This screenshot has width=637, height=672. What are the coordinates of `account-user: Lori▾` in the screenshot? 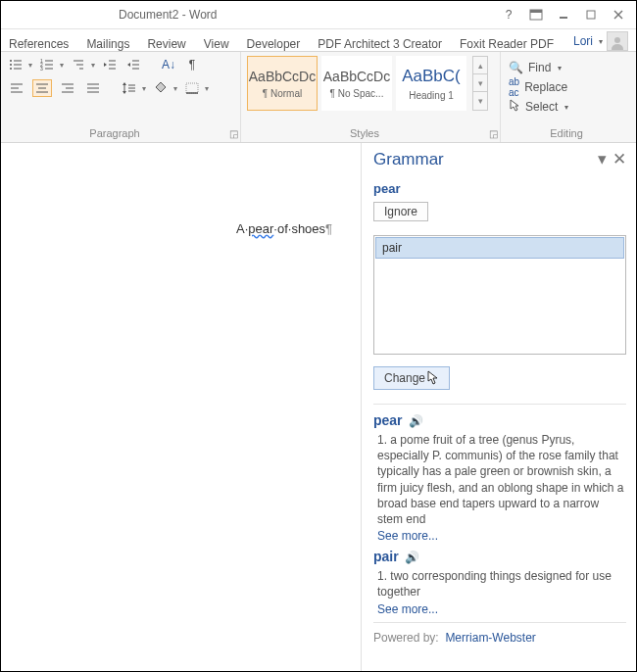 It's located at (601, 41).